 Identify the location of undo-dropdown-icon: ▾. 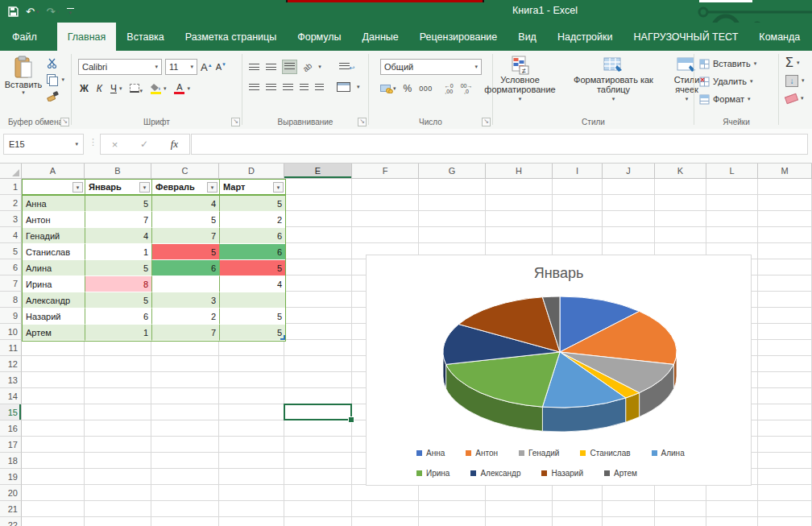
(38, 11).